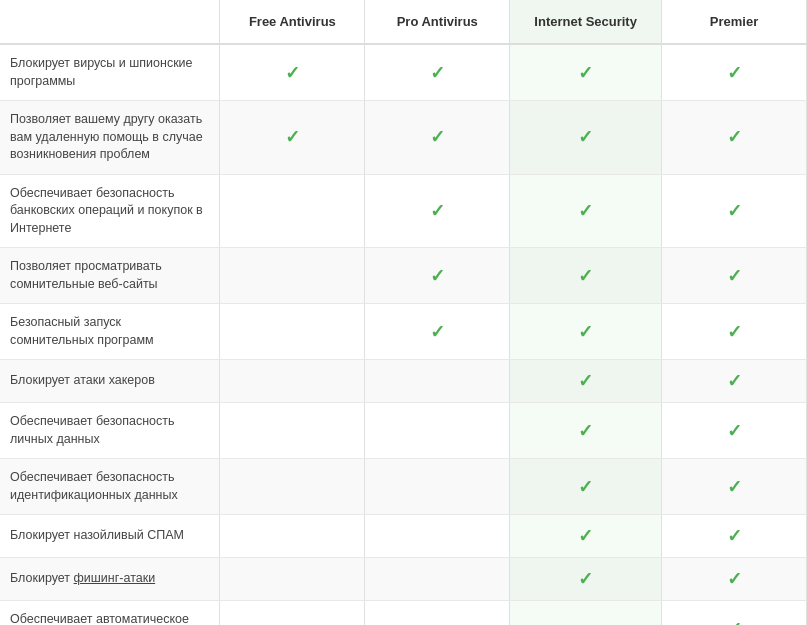 The height and width of the screenshot is (625, 807). I want to click on table-row: Обеспечивает безопасность банковских опе…, so click(404, 211).